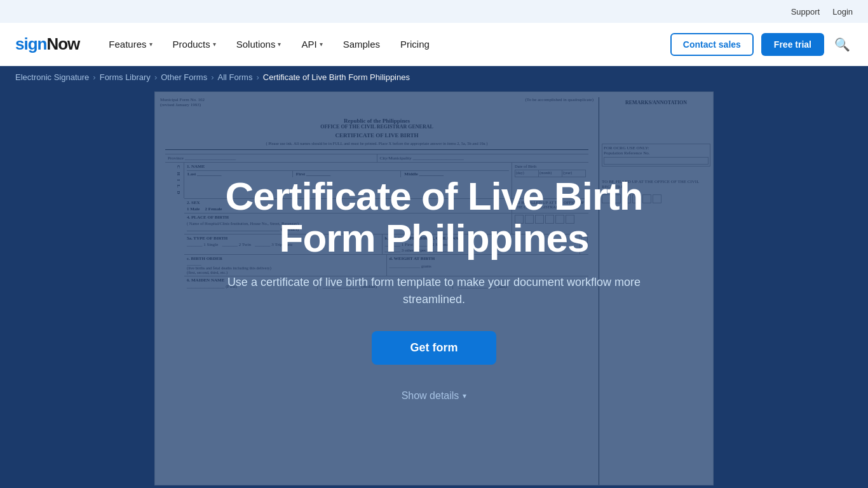  I want to click on hero-title: Certificate of Live Birth Form Philippin…, so click(434, 217).